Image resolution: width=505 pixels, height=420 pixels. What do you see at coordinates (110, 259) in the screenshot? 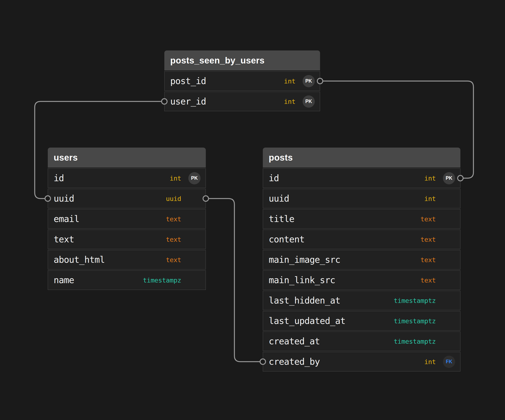
I see `column-name: about_html` at bounding box center [110, 259].